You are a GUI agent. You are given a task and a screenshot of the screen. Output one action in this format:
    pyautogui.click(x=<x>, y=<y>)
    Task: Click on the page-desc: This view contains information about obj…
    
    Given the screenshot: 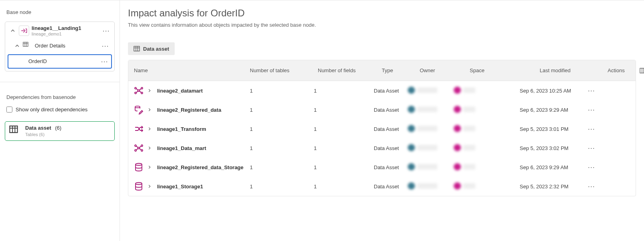 What is the action you would take?
    pyautogui.click(x=382, y=25)
    